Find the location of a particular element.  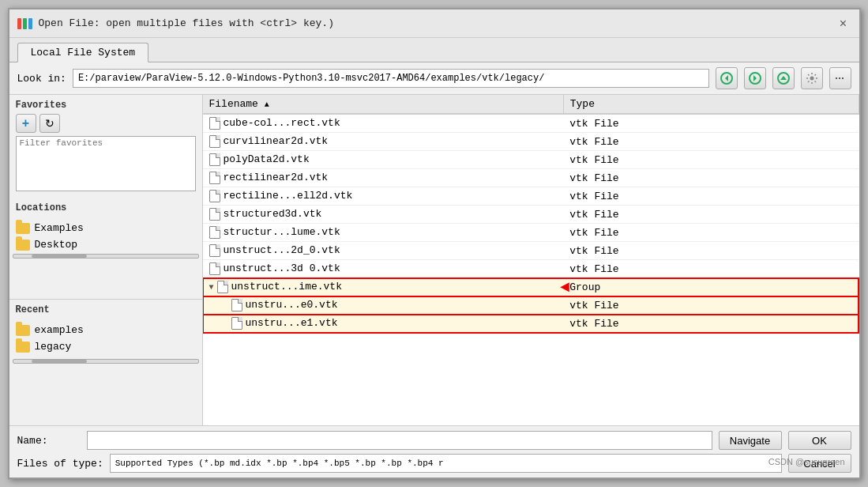

table-row: structur...lume.vtkvtk File is located at coordinates (531, 232).